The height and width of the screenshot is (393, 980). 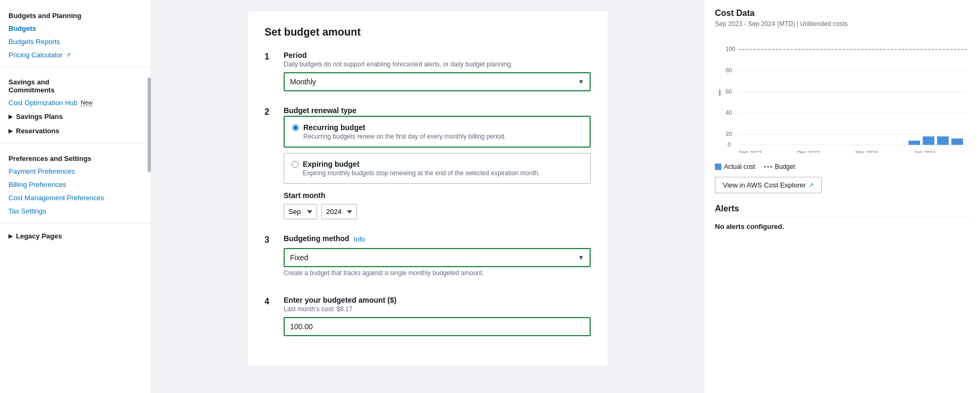 I want to click on step-budget-amount: 4 Enter your budgeted amount ($) Last mo…, so click(x=428, y=316).